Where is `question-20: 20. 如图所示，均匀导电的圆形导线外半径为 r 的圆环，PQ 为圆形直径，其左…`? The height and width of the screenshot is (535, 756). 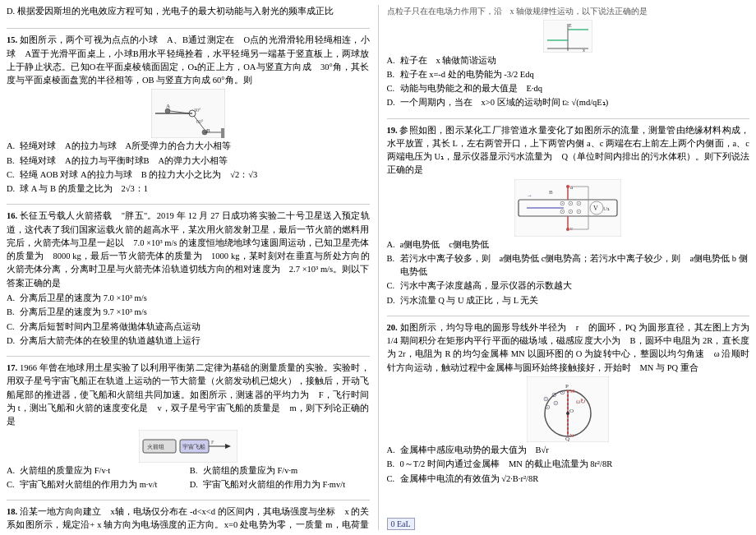
question-20: 20. 如图所示，均匀导电的圆形导线外半径为 r 的圆环，PQ 为圆形直径，其左… is located at coordinates (569, 404).